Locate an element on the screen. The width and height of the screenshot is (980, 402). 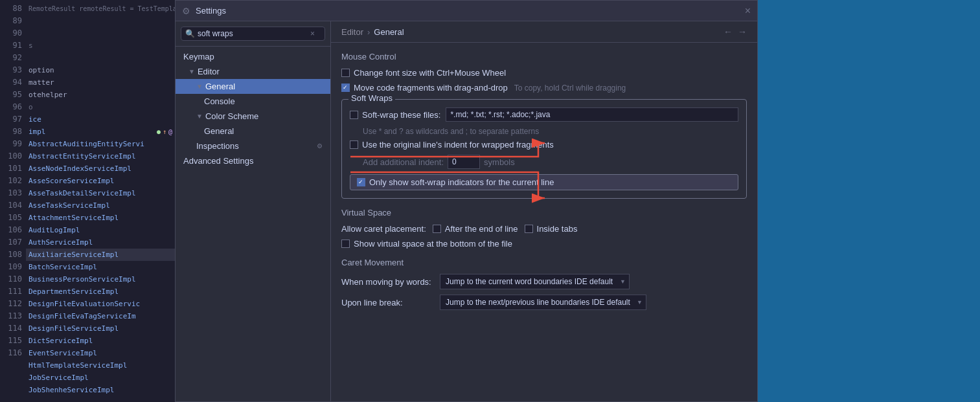
nav-arrows: ← → is located at coordinates (735, 32).